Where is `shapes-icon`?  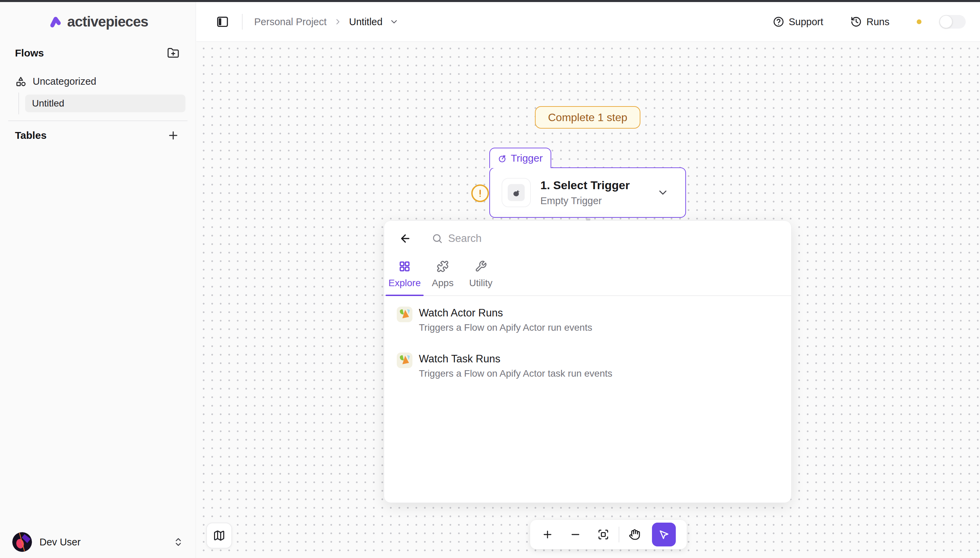 shapes-icon is located at coordinates (21, 81).